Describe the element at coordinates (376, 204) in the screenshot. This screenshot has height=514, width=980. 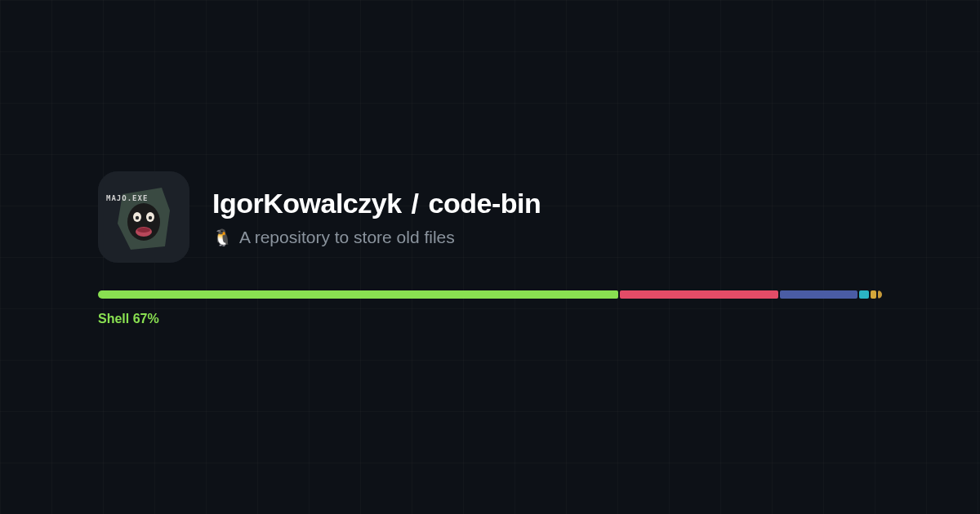
I see `repo-title: IgorKowalczyk / code-bin` at that location.